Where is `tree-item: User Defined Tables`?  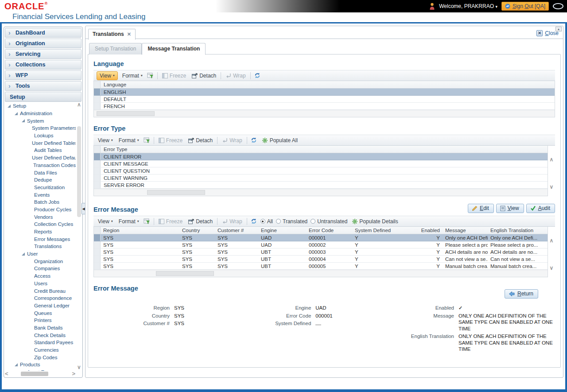
tree-item: User Defined Tables is located at coordinates (40, 143).